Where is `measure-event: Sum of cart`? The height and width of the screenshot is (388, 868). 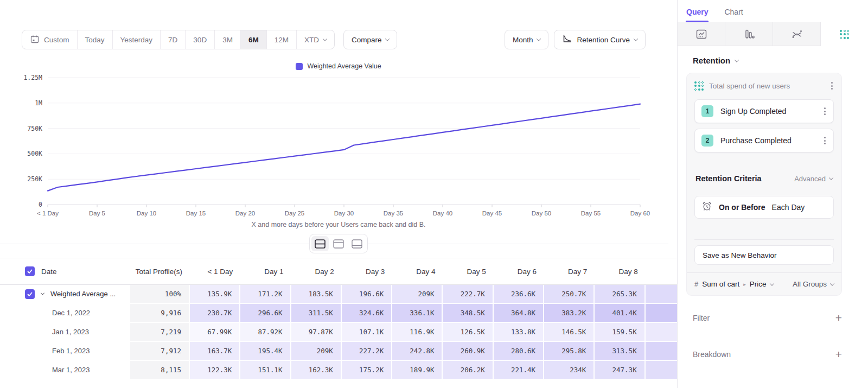
measure-event: Sum of cart is located at coordinates (720, 284).